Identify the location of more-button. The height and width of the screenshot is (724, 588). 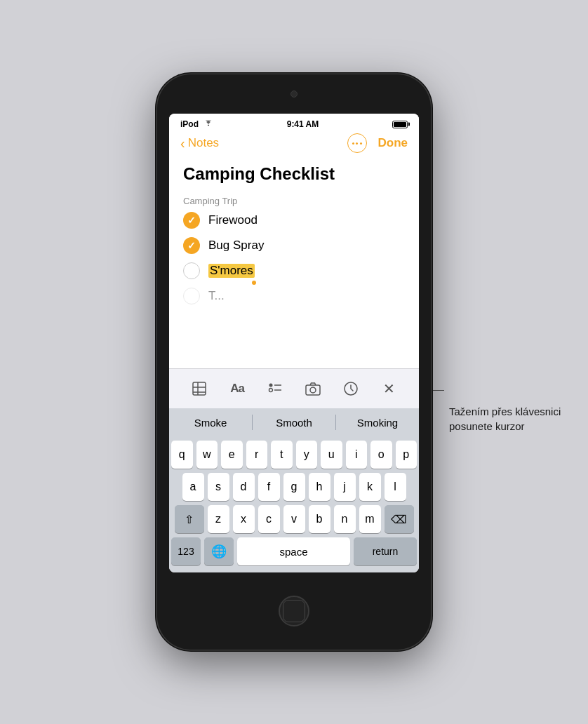
(357, 143).